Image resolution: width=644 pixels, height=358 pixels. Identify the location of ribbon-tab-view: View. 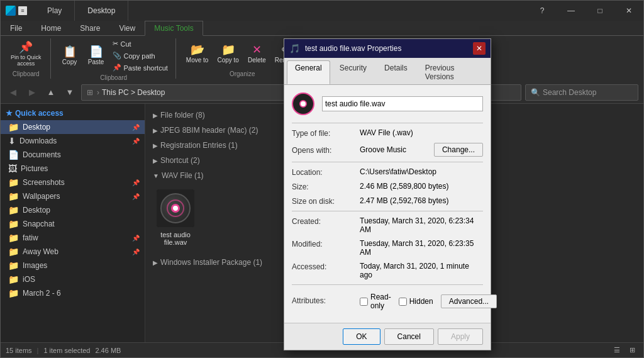
(127, 28).